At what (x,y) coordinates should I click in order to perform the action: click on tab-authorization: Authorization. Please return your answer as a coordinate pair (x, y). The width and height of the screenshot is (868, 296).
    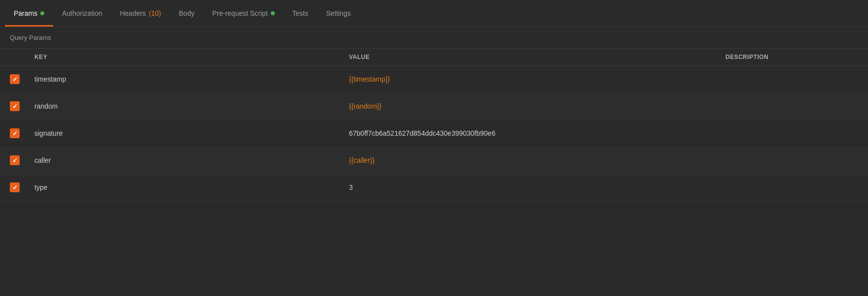
    Looking at the image, I should click on (82, 13).